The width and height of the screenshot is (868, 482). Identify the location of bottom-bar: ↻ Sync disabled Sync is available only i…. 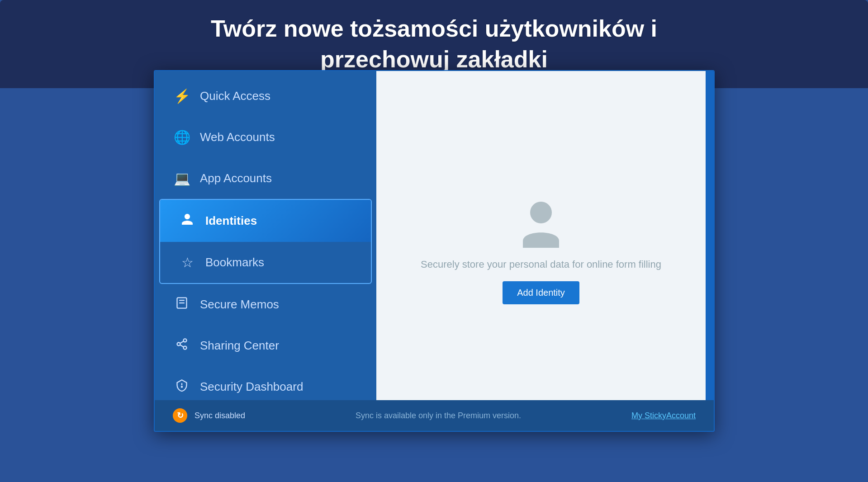
(434, 416).